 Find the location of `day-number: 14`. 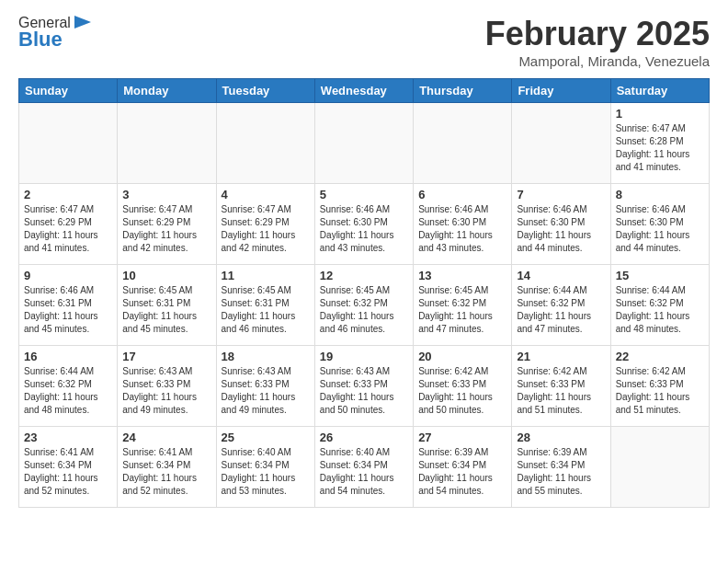

day-number: 14 is located at coordinates (561, 276).